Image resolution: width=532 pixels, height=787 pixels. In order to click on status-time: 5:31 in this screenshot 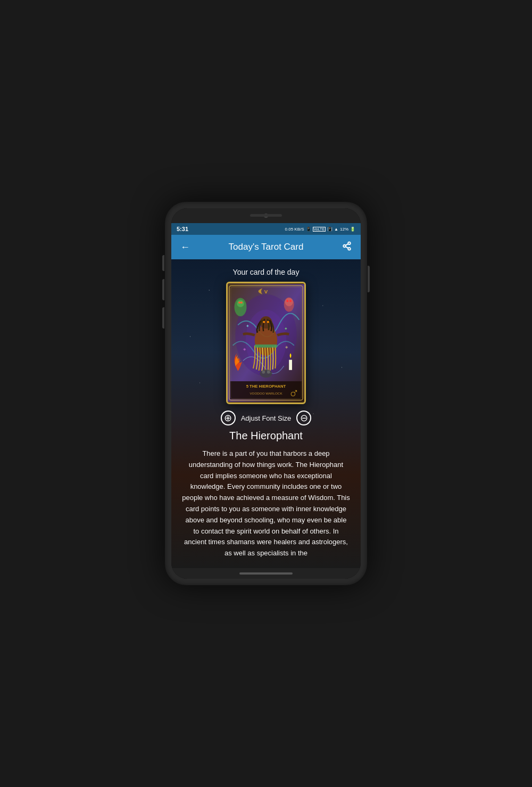, I will do `click(182, 229)`.